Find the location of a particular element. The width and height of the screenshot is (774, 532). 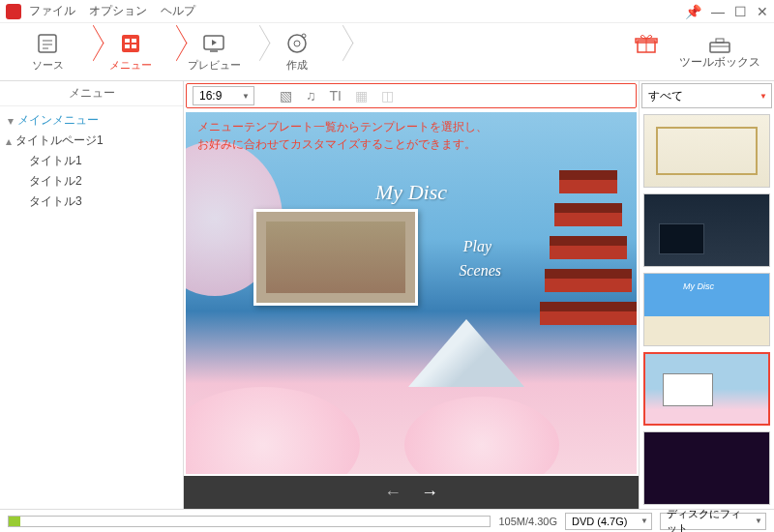

menu-icon is located at coordinates (131, 44).